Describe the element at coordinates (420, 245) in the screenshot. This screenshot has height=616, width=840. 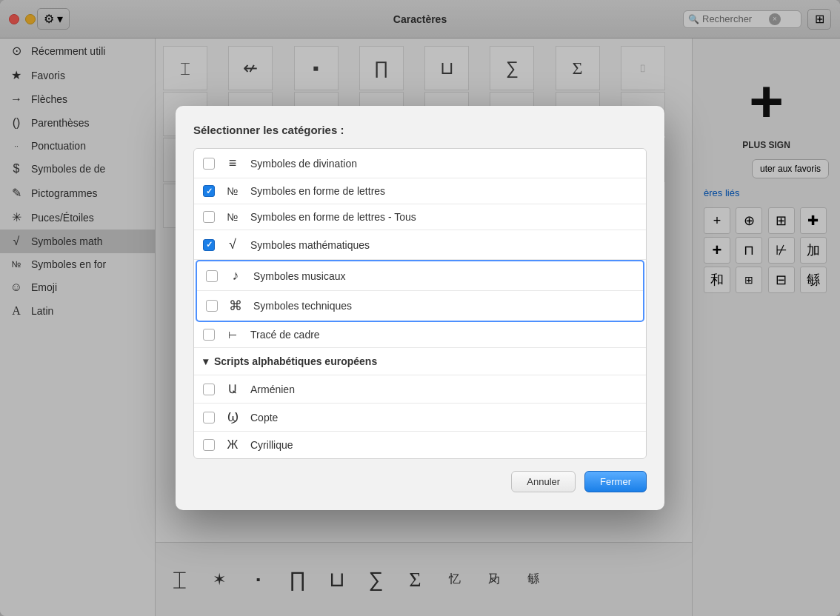
I see `category-item-math: √ Symboles mathématiques` at that location.